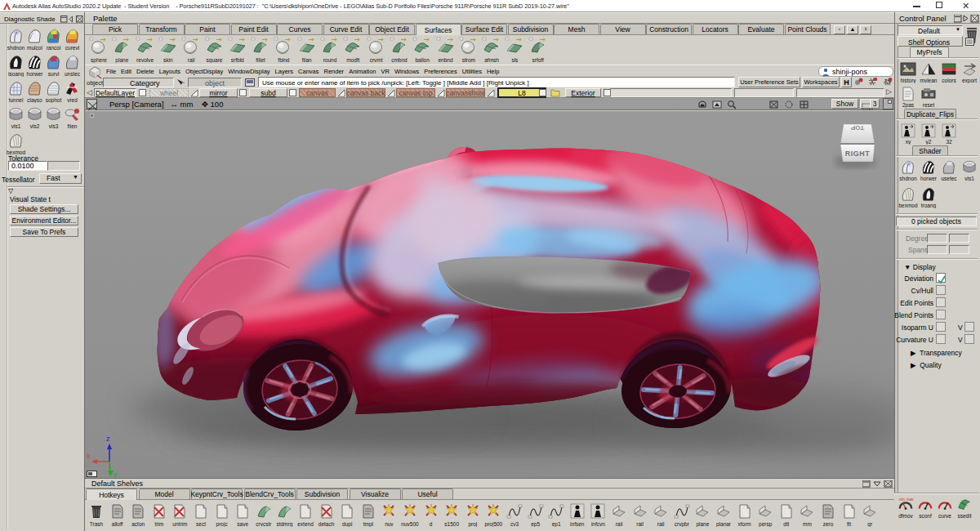 This screenshot has width=980, height=531. What do you see at coordinates (108, 439) in the screenshot?
I see `svg-text: z` at bounding box center [108, 439].